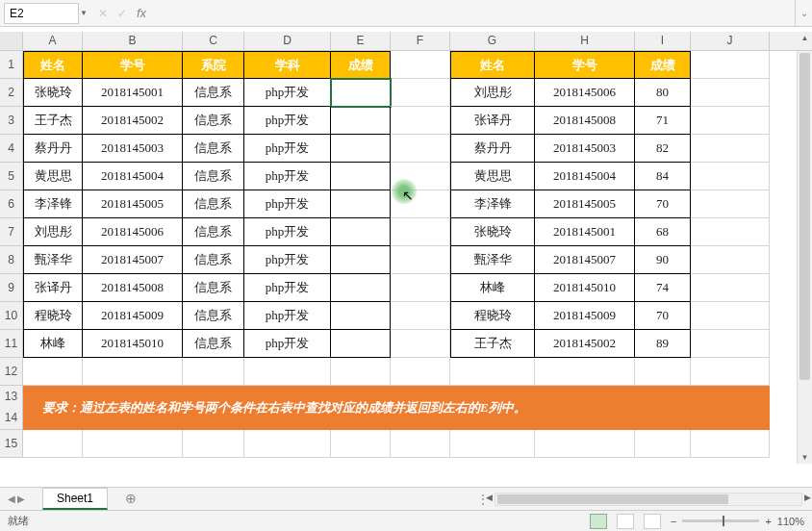 Image resolution: width=812 pixels, height=531 pixels. I want to click on col-header-D: D, so click(288, 40).